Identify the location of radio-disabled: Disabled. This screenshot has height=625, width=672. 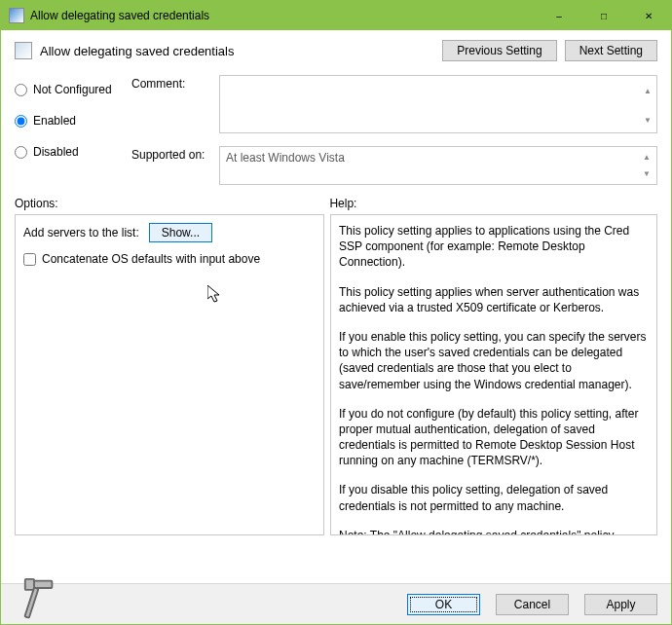
(73, 152).